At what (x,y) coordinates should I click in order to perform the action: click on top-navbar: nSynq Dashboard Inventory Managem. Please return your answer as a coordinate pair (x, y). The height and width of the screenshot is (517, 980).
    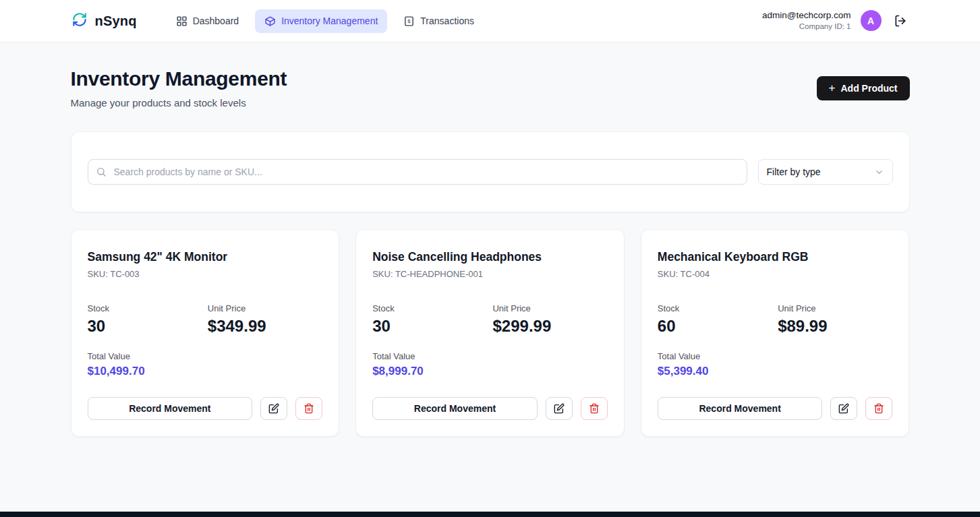
    Looking at the image, I should click on (490, 21).